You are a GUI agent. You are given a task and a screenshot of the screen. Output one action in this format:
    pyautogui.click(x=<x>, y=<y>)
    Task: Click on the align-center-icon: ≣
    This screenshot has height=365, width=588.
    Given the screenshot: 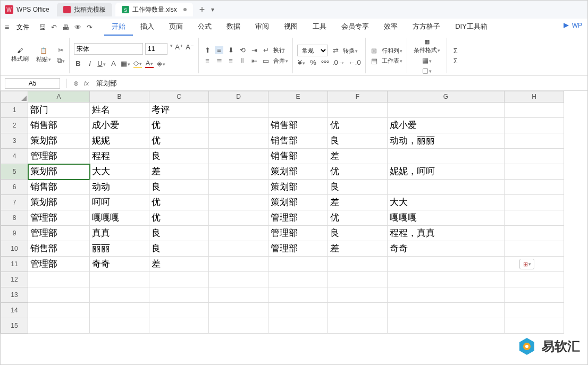 What is the action you would take?
    pyautogui.click(x=219, y=61)
    